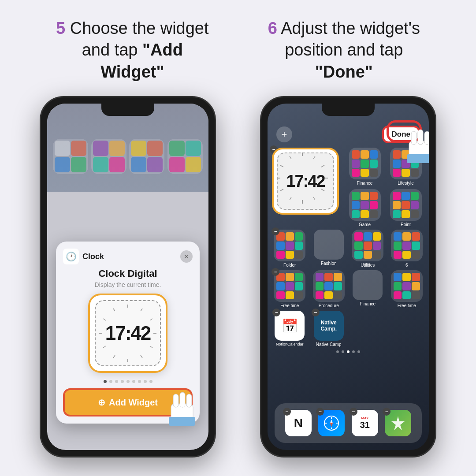 The width and height of the screenshot is (476, 476). Describe the element at coordinates (71, 257) in the screenshot. I see `clock-app-icon: 🕐` at that location.